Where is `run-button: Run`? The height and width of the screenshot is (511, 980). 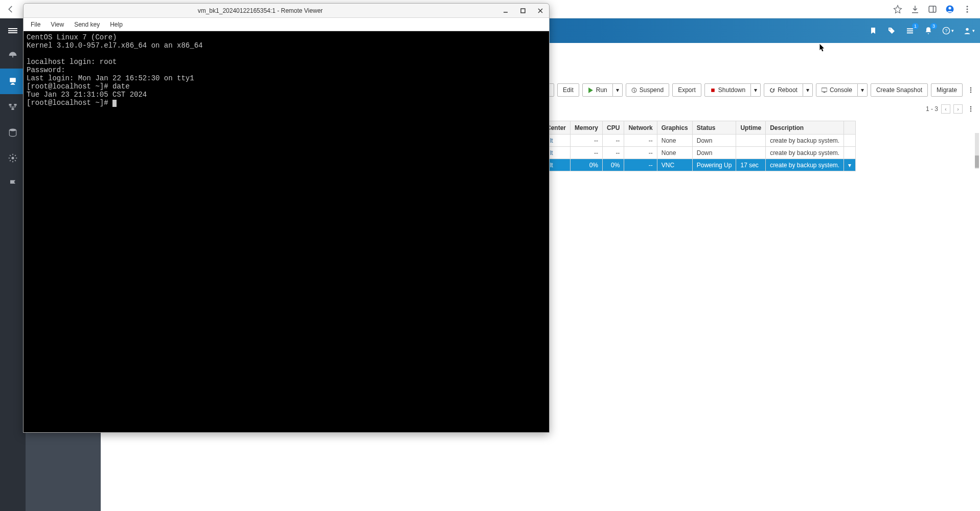
run-button: Run is located at coordinates (598, 90).